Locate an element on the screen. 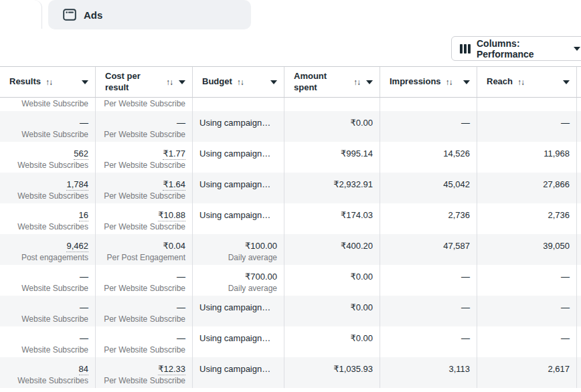 The width and height of the screenshot is (581, 392). column-header-reach: Reach ↑↓ is located at coordinates (527, 82).